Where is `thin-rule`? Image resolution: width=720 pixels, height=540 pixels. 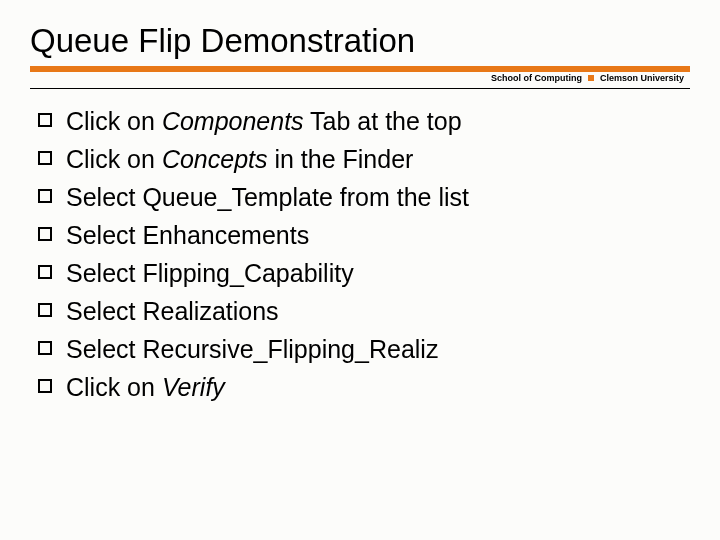 thin-rule is located at coordinates (360, 88).